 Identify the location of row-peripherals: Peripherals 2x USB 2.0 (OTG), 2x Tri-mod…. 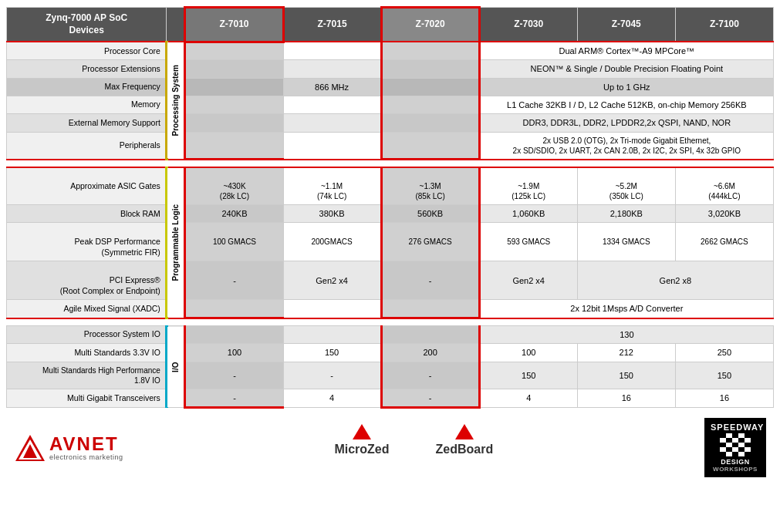
(390, 146).